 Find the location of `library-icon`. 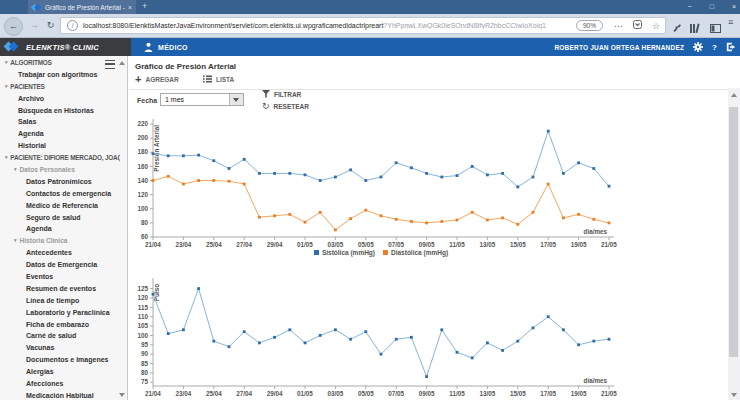

library-icon is located at coordinates (696, 28).